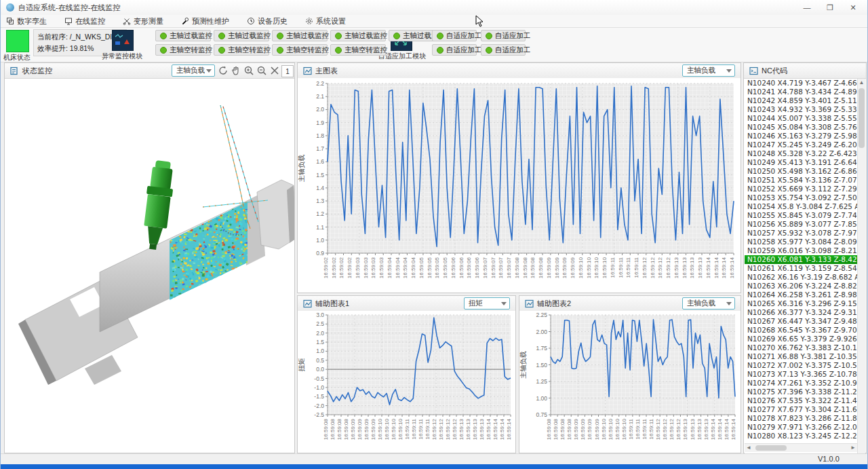  I want to click on nc-code-line: N10263 X6.206 Y-3.224 Z-8.828 A-72.33 C, so click(801, 286).